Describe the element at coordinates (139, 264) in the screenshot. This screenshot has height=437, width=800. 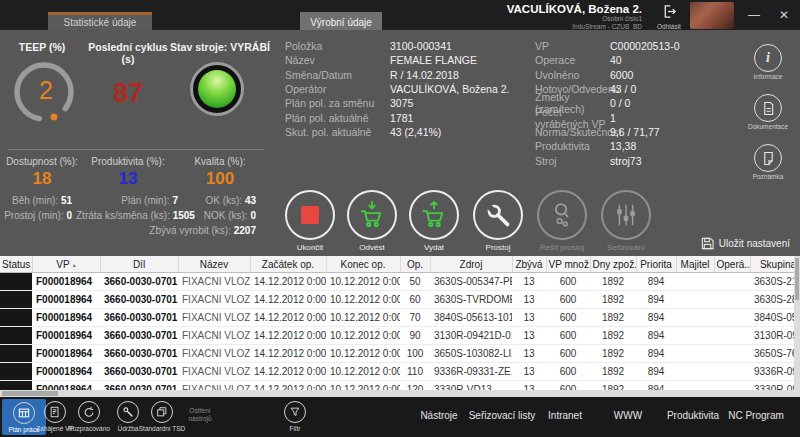
I see `column-header: Díl` at that location.